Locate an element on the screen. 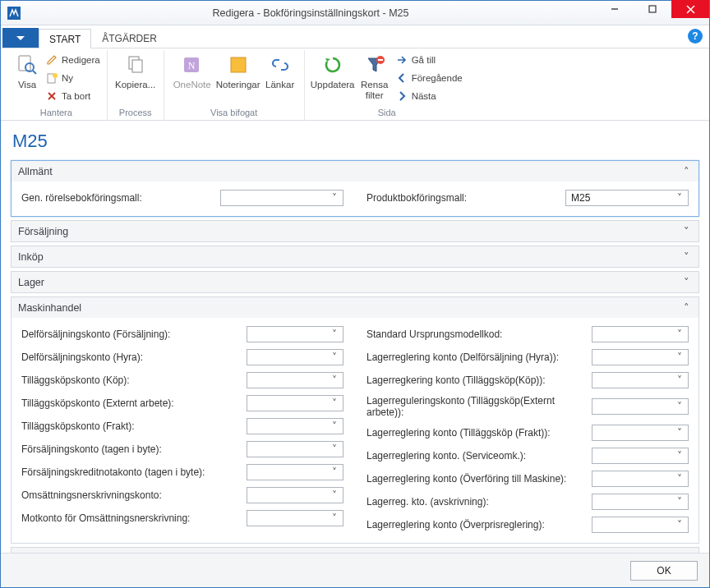 Image resolution: width=710 pixels, height=588 pixels. titlebar: Redigera - Bokföringsinställningskort - … is located at coordinates (355, 13).